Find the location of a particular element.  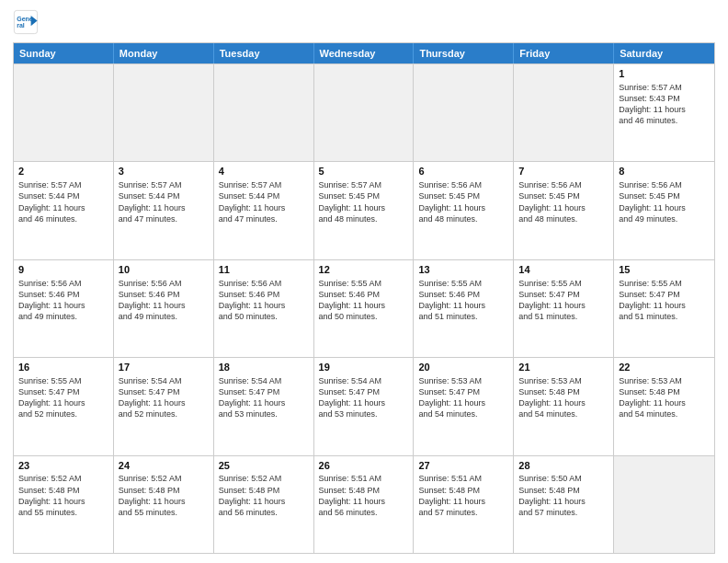

cell-info: Sunrise: 5:57 AM Sunset: 5:43 PM Dayligh… is located at coordinates (664, 105).